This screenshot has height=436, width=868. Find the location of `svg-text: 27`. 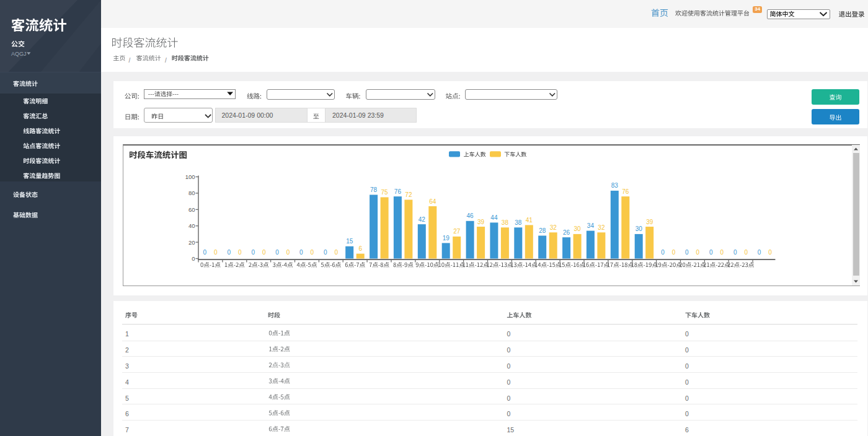

svg-text: 27 is located at coordinates (457, 232).